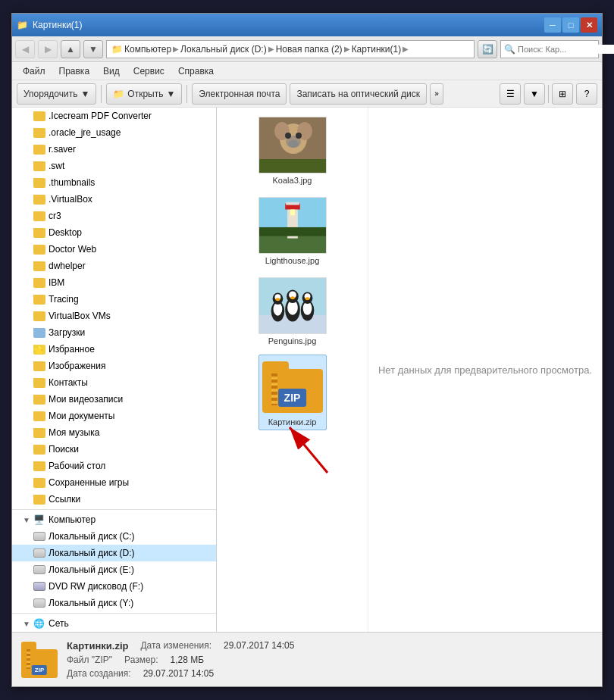 Image resolution: width=614 pixels, height=700 pixels. Describe the element at coordinates (589, 25) in the screenshot. I see `close-button: ✕` at that location.